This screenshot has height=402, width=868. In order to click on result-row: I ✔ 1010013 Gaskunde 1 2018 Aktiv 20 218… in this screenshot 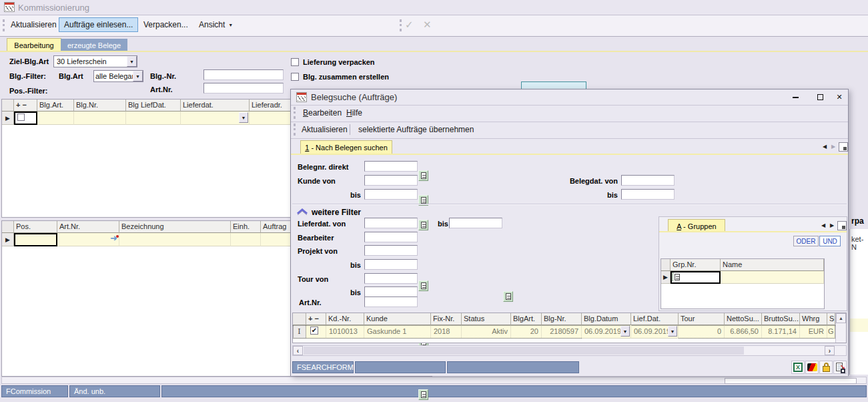, I will do `click(564, 332)`.